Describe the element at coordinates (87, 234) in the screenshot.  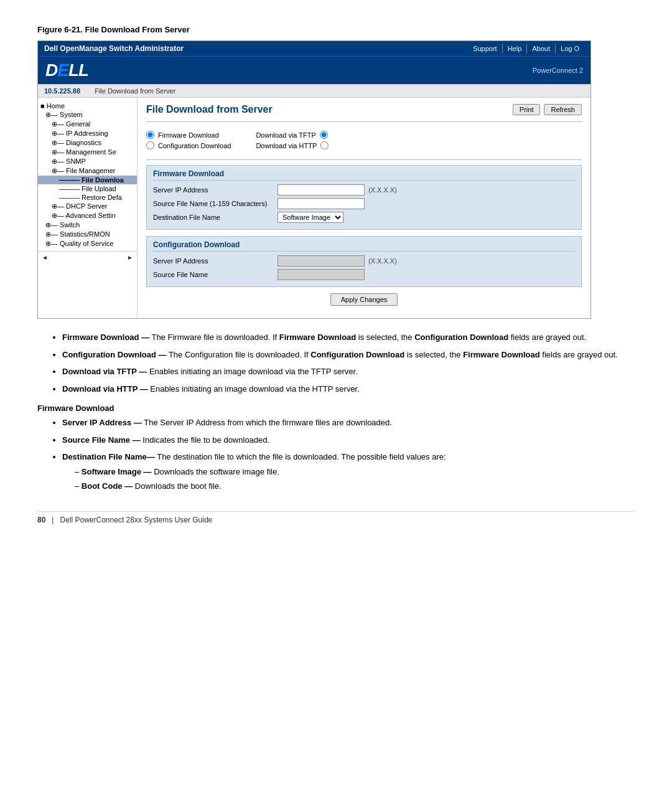
I see `sidebar-item-stats: ⊕— Statistics/RMON` at that location.